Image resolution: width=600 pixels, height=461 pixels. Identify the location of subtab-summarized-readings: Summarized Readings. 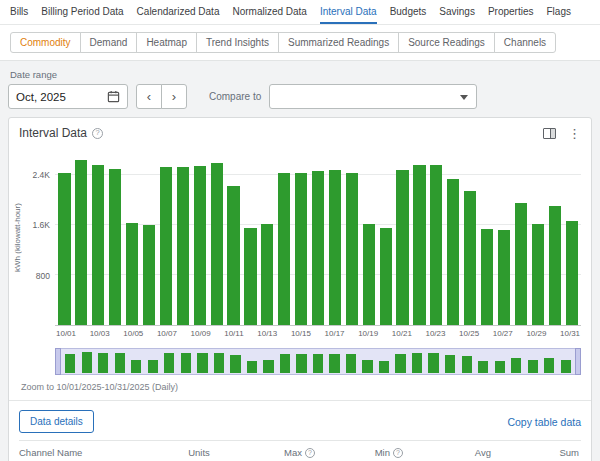
(338, 42).